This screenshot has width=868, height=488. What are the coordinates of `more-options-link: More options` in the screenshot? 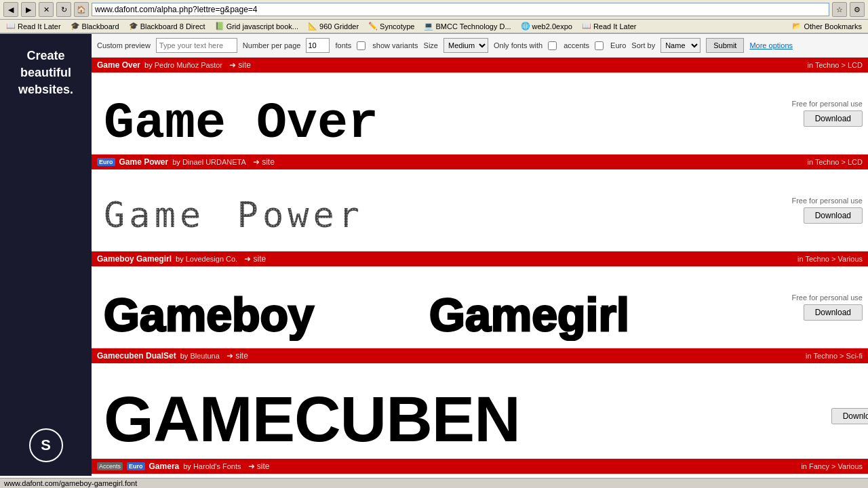 It's located at (771, 45).